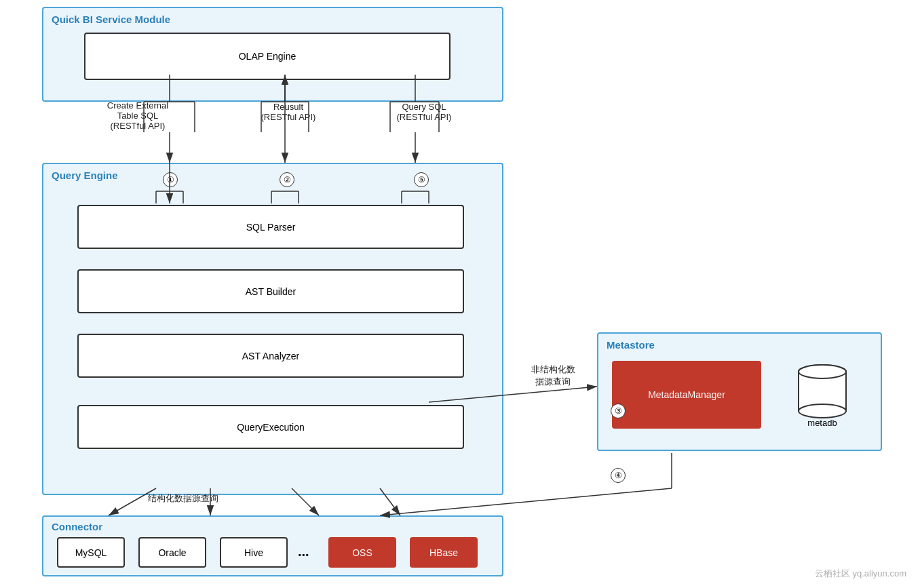 The width and height of the screenshot is (920, 588). What do you see at coordinates (271, 355) in the screenshot?
I see `ast-analyzer-box: AST Analyzer` at bounding box center [271, 355].